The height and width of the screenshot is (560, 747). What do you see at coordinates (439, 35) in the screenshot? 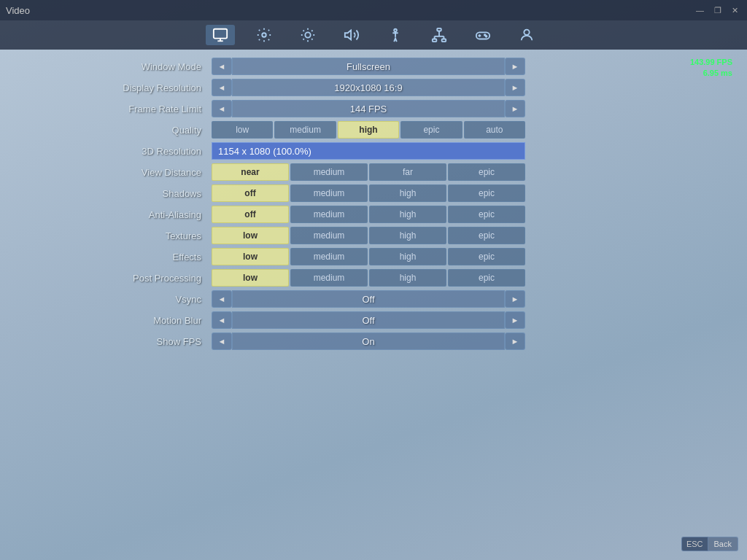
I see `network-icon` at bounding box center [439, 35].